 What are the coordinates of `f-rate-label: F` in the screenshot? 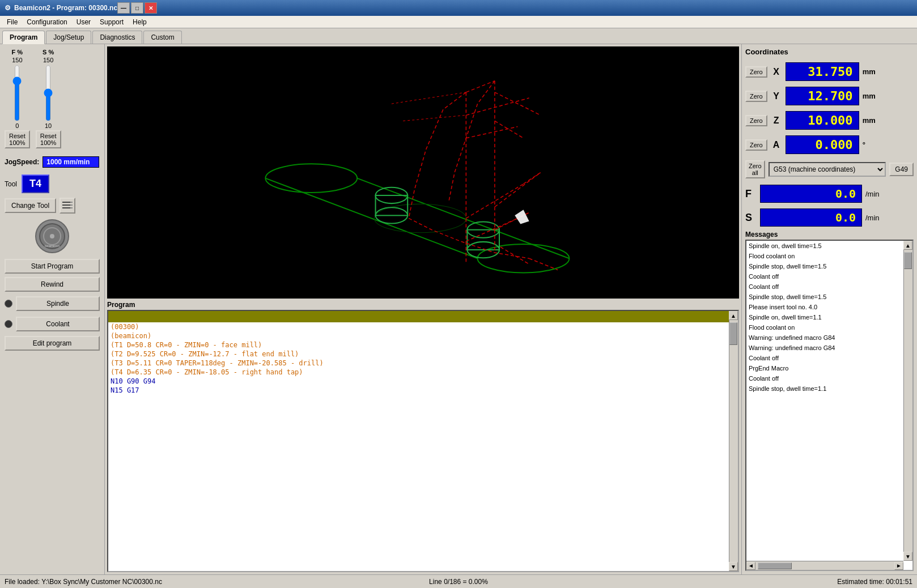 It's located at (751, 194).